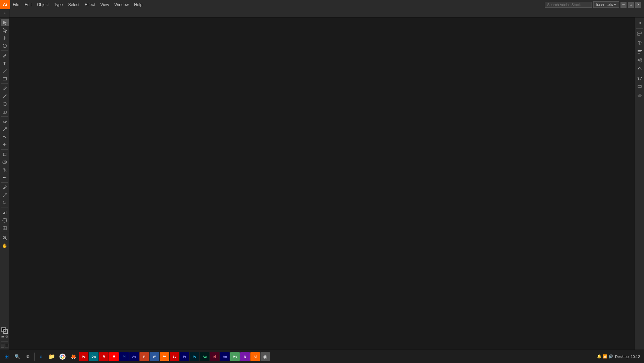 This screenshot has height=363, width=644. What do you see at coordinates (94, 357) in the screenshot?
I see `taskbar-dw: Dw` at bounding box center [94, 357].